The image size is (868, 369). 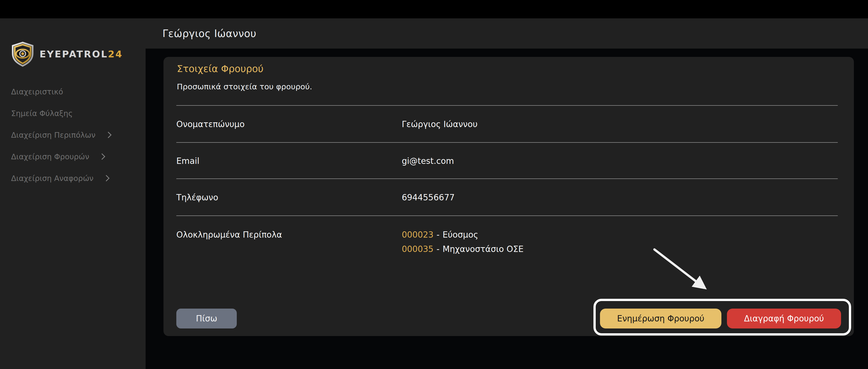 I want to click on sidebar-item-label: Διαχειριστικό, so click(x=37, y=92).